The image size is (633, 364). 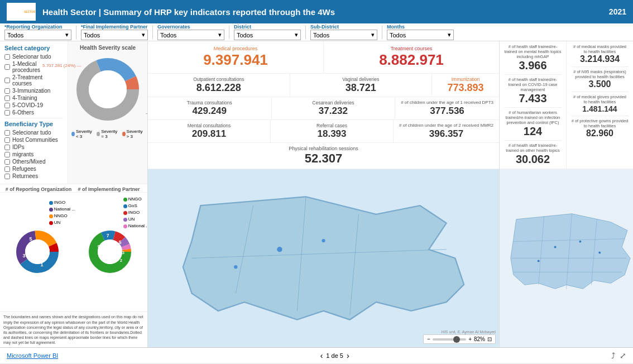 I want to click on checkbox-immunization: 3-Immunization, so click(x=33, y=90).